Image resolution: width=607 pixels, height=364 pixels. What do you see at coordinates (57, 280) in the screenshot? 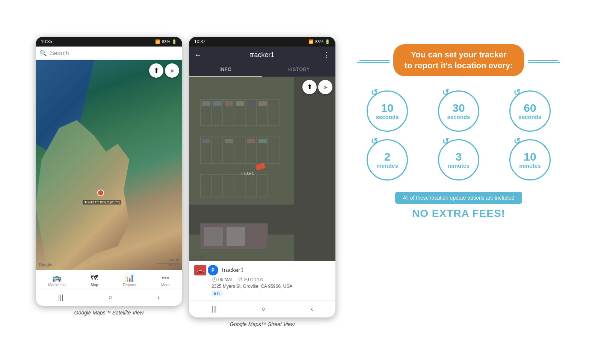
I see `nav-monitoring: 🚌 Monitoring` at bounding box center [57, 280].